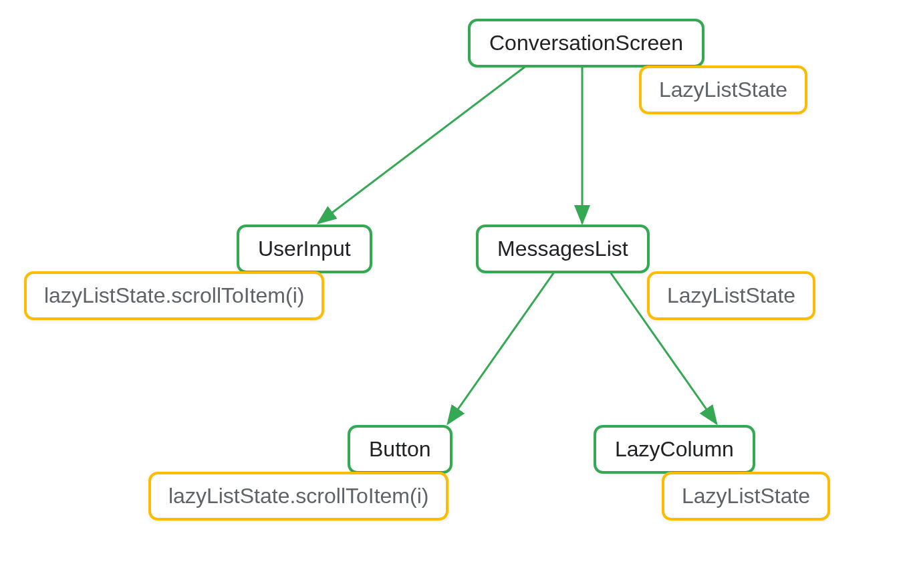  Describe the element at coordinates (305, 249) in the screenshot. I see `node-user-input: UserInput` at that location.